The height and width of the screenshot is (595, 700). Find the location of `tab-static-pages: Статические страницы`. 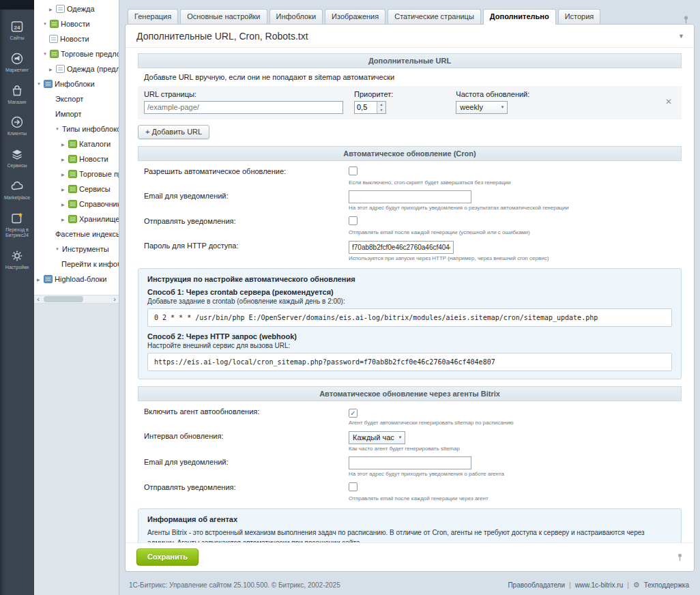

tab-static-pages: Статические страницы is located at coordinates (434, 16).